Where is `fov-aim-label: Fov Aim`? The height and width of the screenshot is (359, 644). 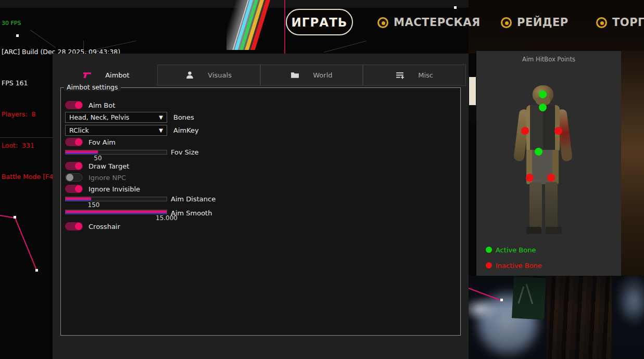 fov-aim-label: Fov Aim is located at coordinates (102, 143).